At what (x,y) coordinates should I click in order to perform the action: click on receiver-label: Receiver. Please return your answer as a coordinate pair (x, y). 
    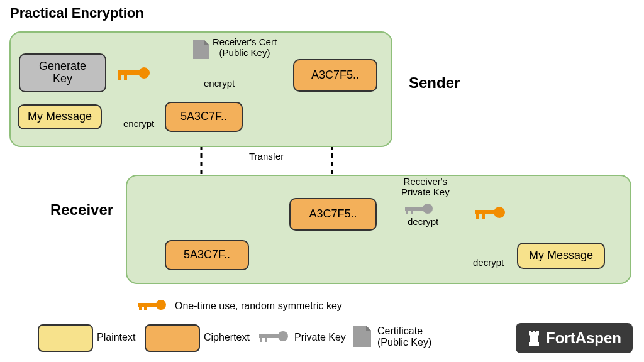
    Looking at the image, I should click on (82, 210).